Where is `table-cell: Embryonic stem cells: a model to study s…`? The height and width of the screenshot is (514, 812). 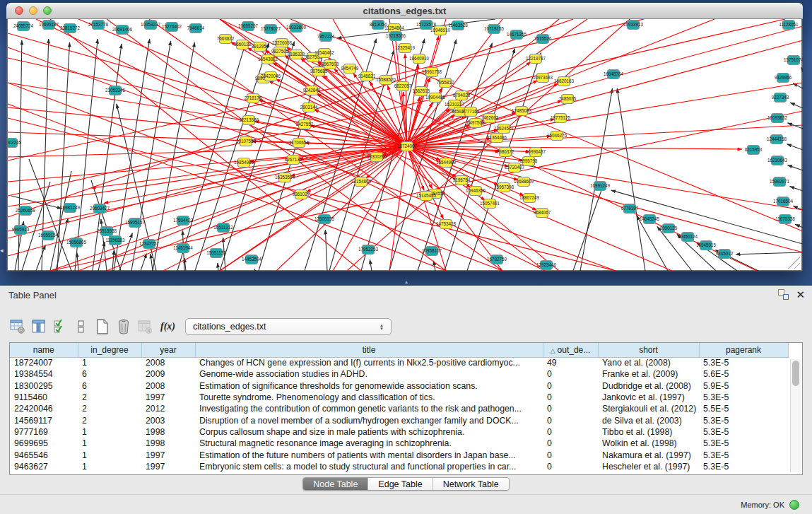 table-cell: Embryonic stem cells: a model to study s… is located at coordinates (369, 467).